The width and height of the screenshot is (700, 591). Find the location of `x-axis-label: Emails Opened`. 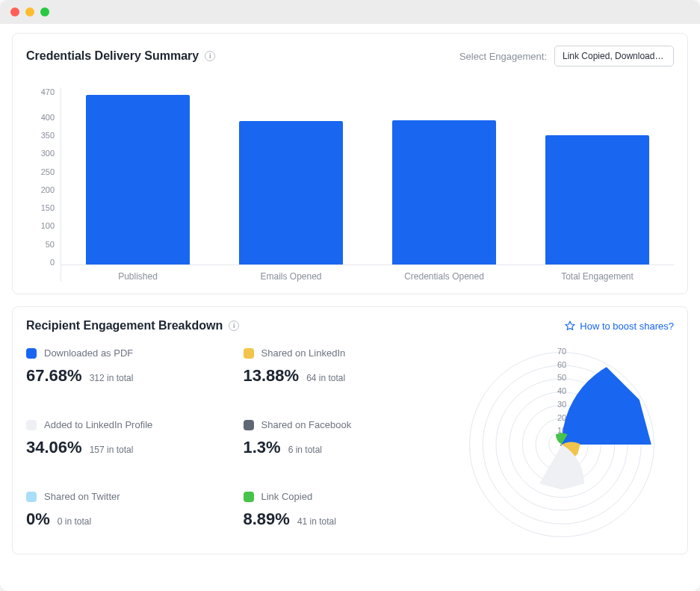

x-axis-label: Emails Opened is located at coordinates (291, 276).